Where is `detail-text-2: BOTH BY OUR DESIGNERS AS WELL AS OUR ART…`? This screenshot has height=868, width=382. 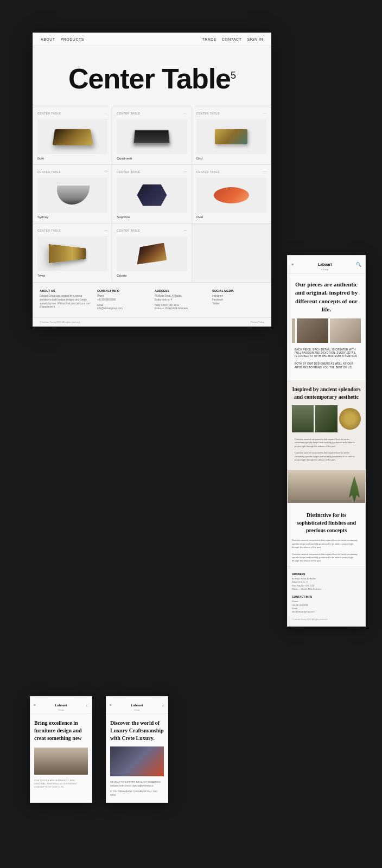 detail-text-2: BOTH BY OUR DESIGNERS AS WELL AS OUR ART… is located at coordinates (327, 366).